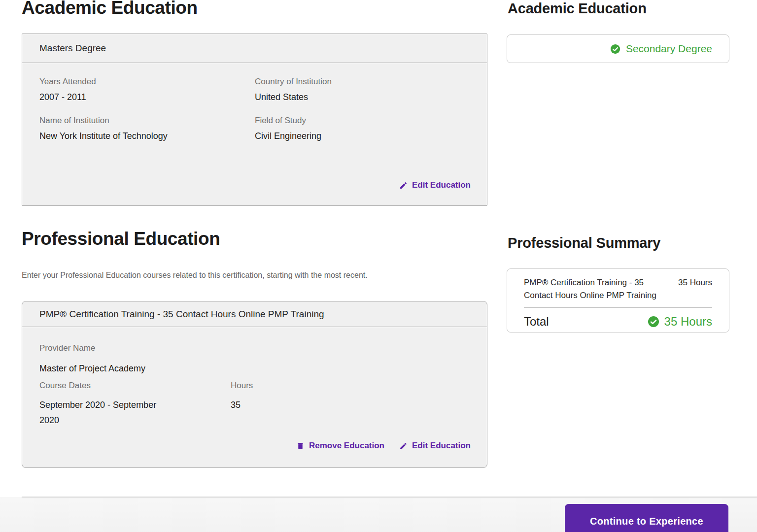 The width and height of the screenshot is (757, 532). Describe the element at coordinates (688, 322) in the screenshot. I see `total-hours-value: 35 Hours` at that location.